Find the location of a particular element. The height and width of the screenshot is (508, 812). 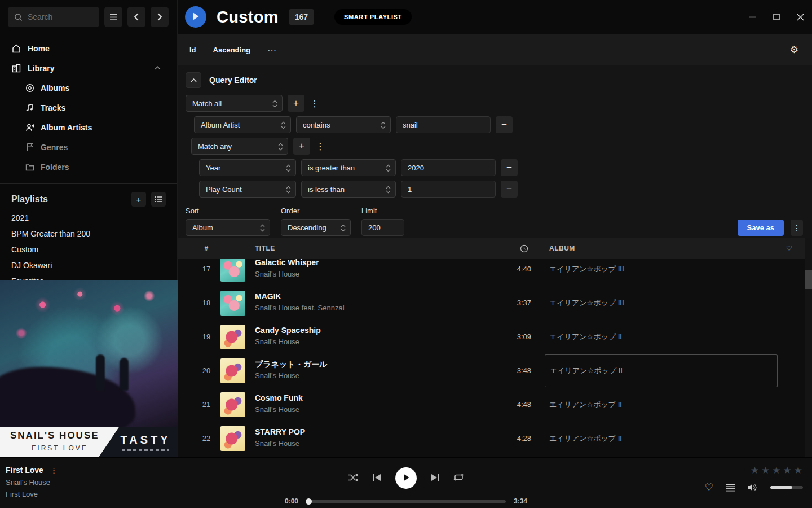

order-select: Descending is located at coordinates (316, 227).